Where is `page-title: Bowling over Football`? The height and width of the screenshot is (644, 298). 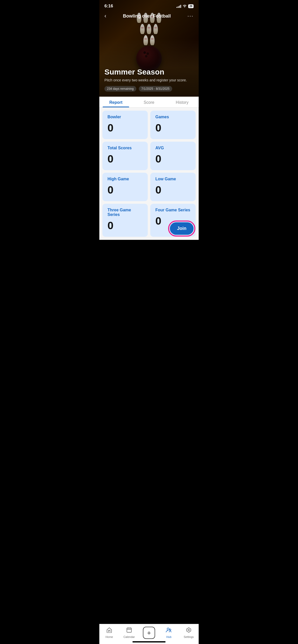 page-title: Bowling over Football is located at coordinates (147, 16).